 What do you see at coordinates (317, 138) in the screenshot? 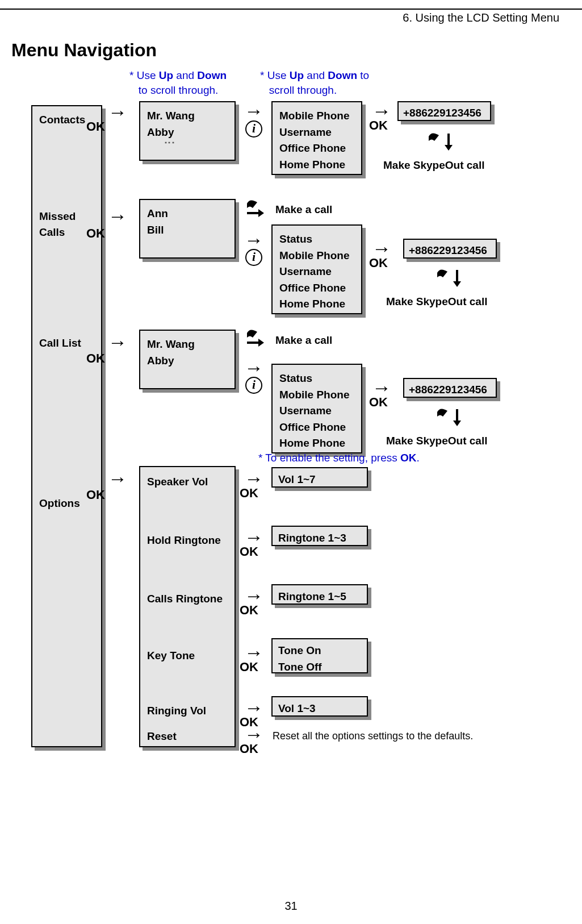
I see `contact-details-box: Mobile Phone Username Office Phone Home …` at bounding box center [317, 138].